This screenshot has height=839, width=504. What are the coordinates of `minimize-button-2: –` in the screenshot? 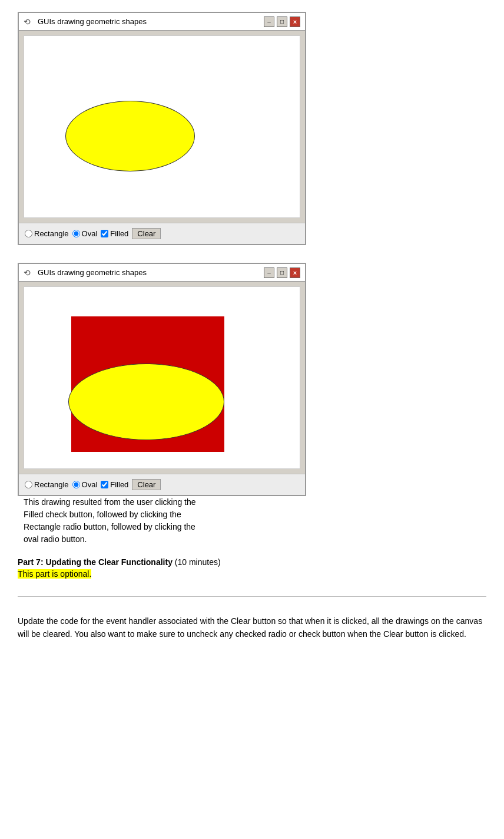 It's located at (269, 273).